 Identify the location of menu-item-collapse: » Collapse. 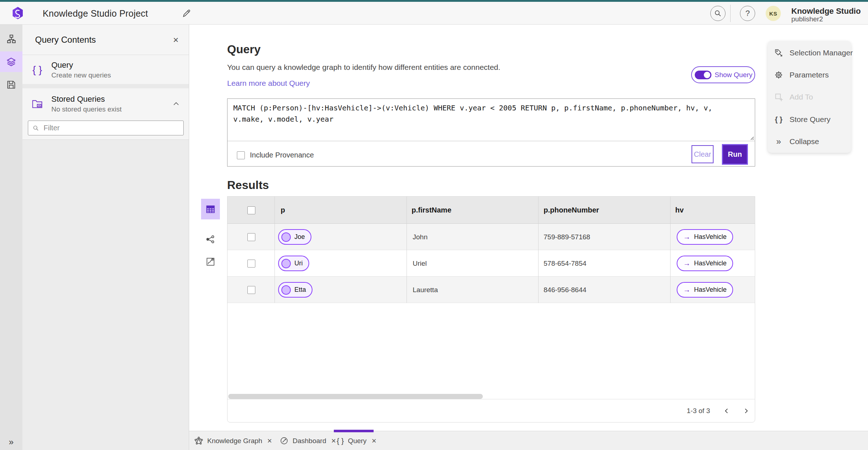
(809, 142).